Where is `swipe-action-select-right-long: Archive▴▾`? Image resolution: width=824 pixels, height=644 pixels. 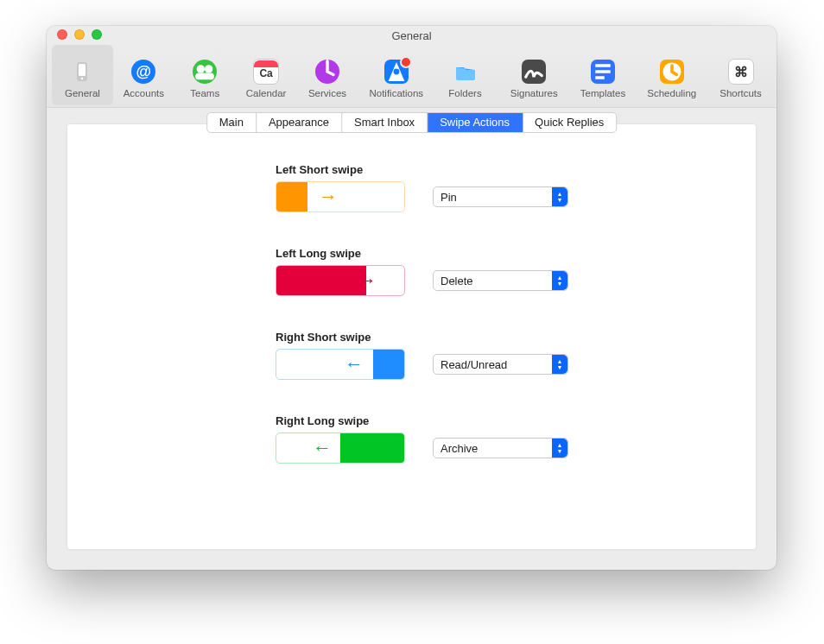
swipe-action-select-right-long: Archive▴▾ is located at coordinates (501, 448).